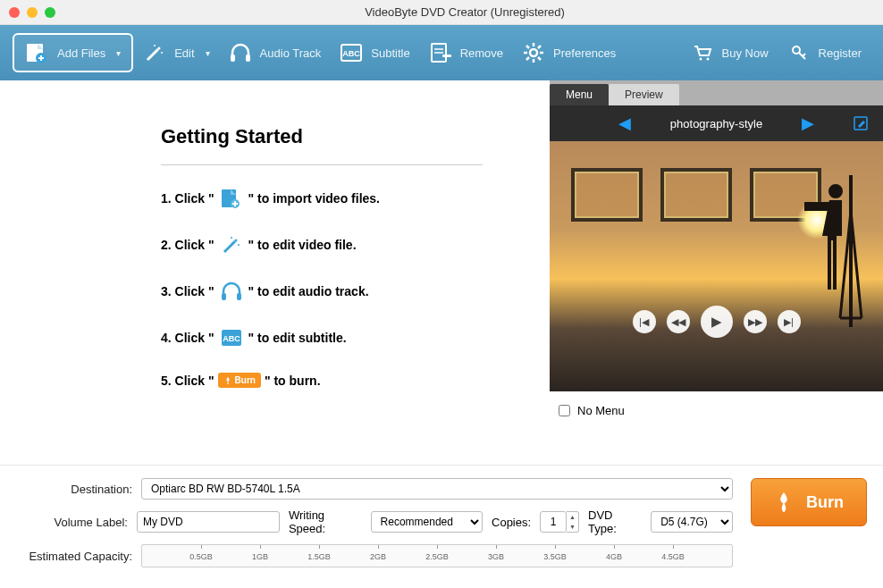 The image size is (883, 588). I want to click on tab-menu: Menu, so click(579, 95).